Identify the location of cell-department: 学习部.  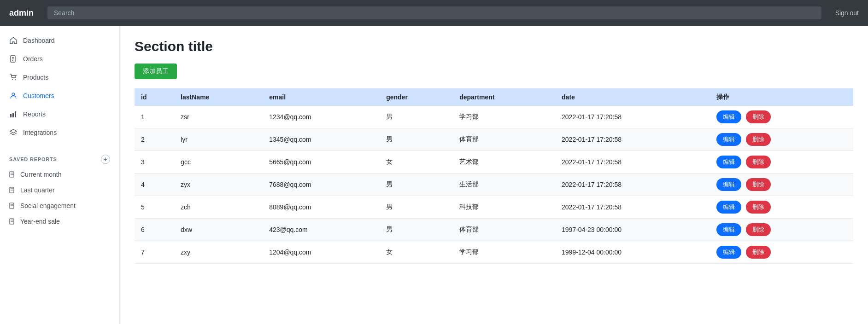
(504, 117).